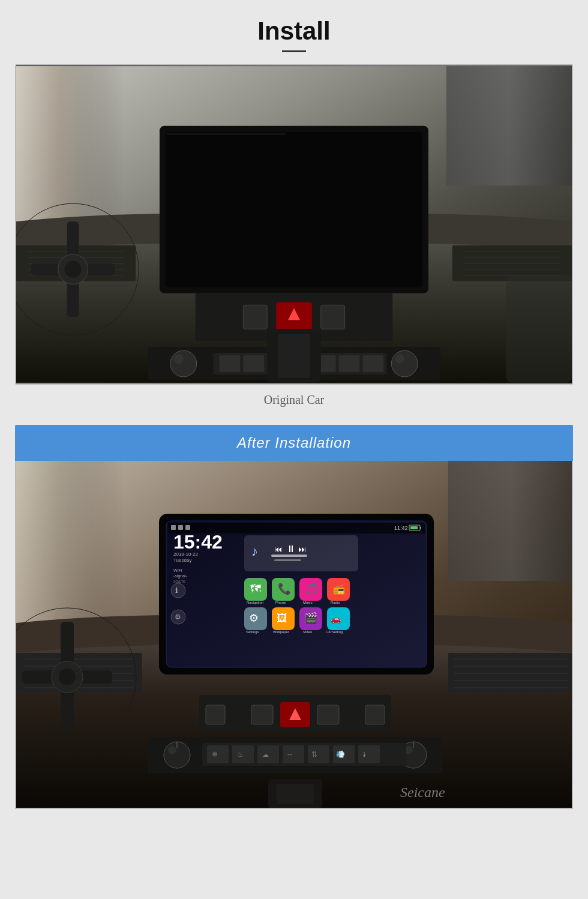  Describe the element at coordinates (422, 792) in the screenshot. I see `svg-text: Seicane` at that location.